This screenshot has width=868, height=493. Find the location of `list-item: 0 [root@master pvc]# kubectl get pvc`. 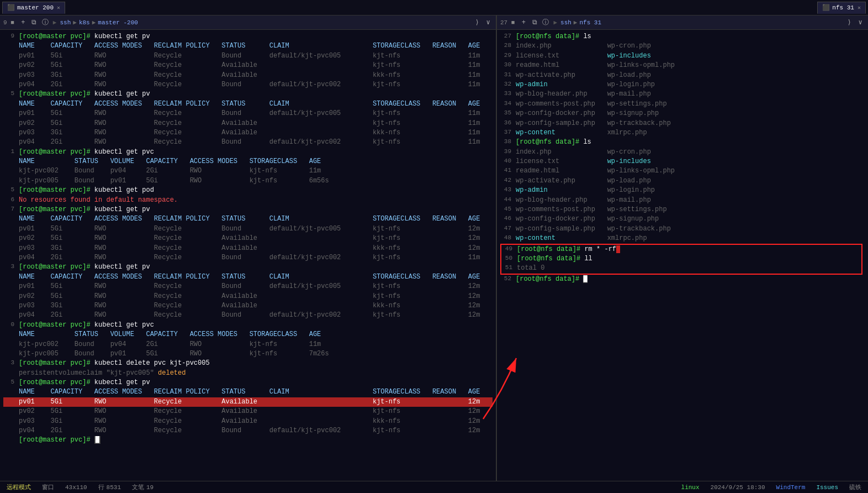

list-item: 0 [root@master pvc]# kubectl get pvc is located at coordinates (248, 325).